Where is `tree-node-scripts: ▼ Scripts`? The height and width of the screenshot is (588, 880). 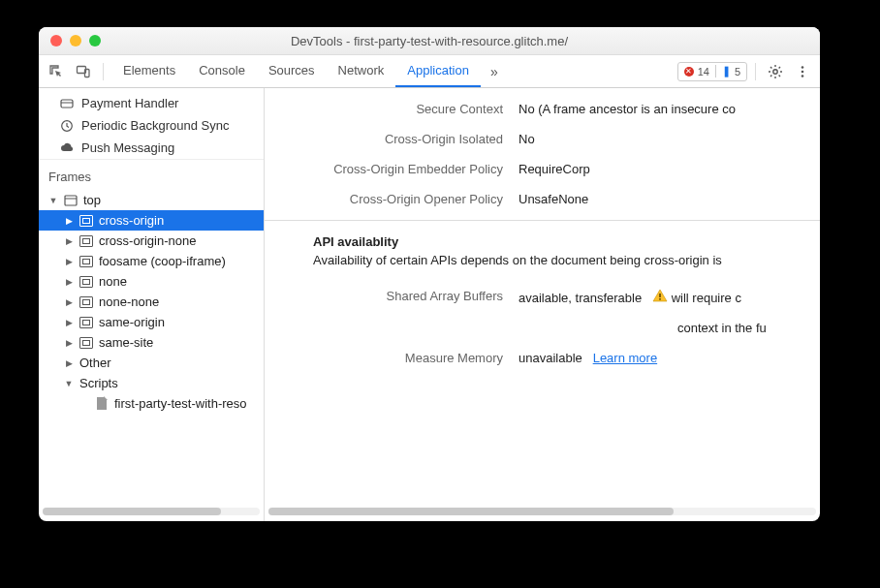 tree-node-scripts: ▼ Scripts is located at coordinates (151, 384).